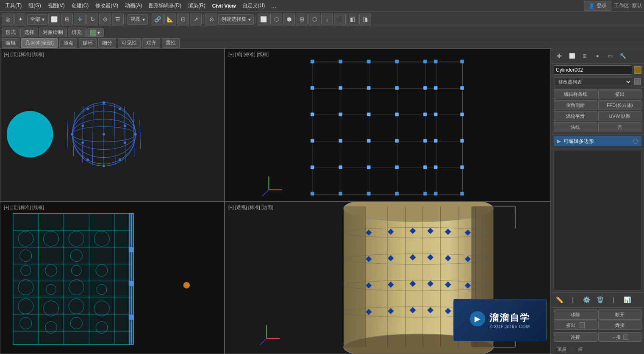 This screenshot has height=354, width=644. Describe the element at coordinates (196, 20) in the screenshot. I see `tb-spinner-snap: ↗` at that location.